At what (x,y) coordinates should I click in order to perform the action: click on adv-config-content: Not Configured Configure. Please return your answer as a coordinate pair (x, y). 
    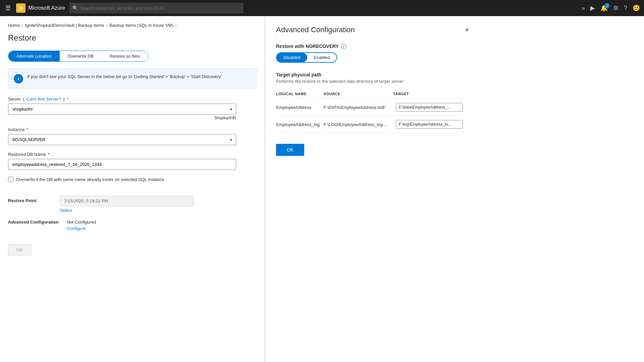
    Looking at the image, I should click on (162, 225).